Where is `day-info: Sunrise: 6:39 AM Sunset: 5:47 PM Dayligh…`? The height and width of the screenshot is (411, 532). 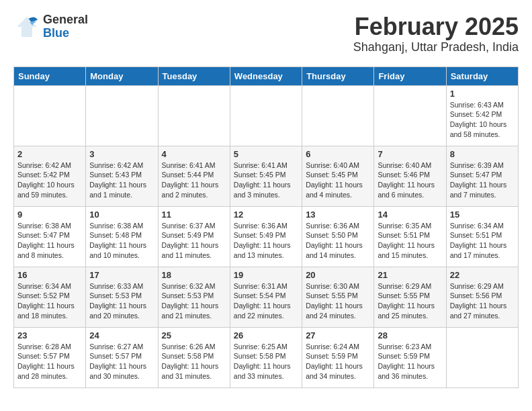
day-info: Sunrise: 6:39 AM Sunset: 5:47 PM Dayligh… is located at coordinates (482, 180).